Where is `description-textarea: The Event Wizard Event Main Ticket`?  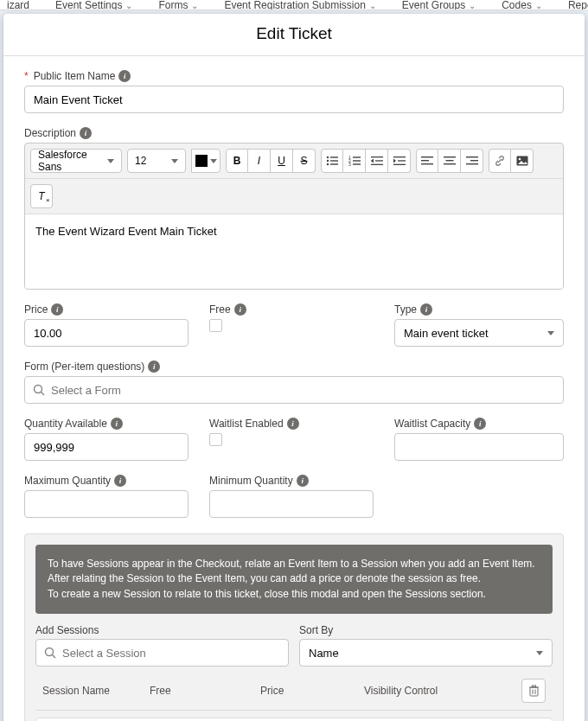 description-textarea: The Event Wizard Event Main Ticket is located at coordinates (294, 252).